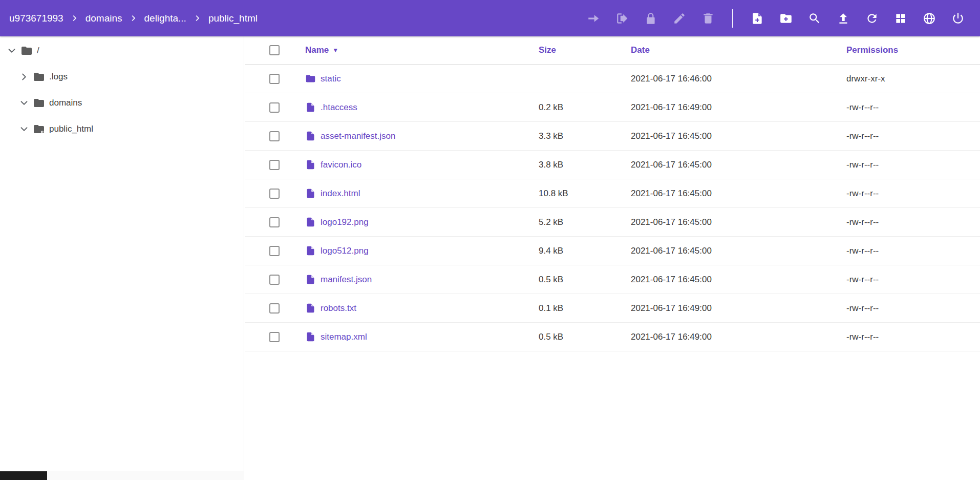 This screenshot has height=480, width=980. What do you see at coordinates (958, 18) in the screenshot?
I see `logout-button` at bounding box center [958, 18].